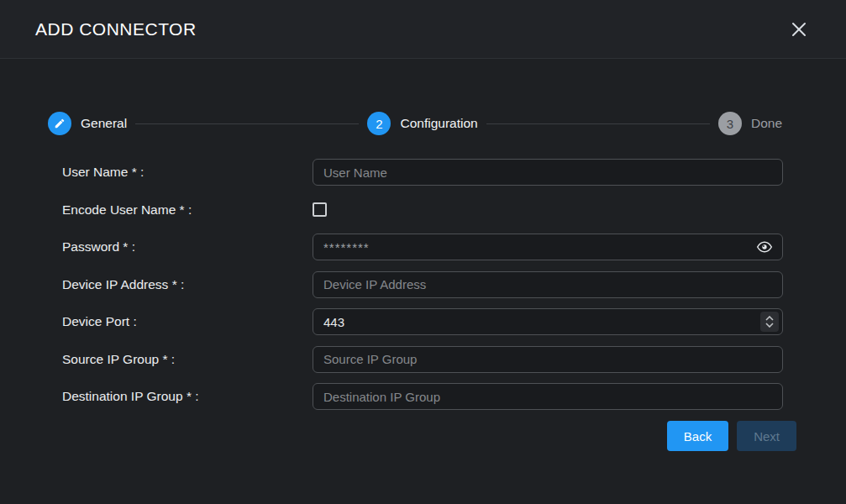  I want to click on number-stepper-icon, so click(770, 322).